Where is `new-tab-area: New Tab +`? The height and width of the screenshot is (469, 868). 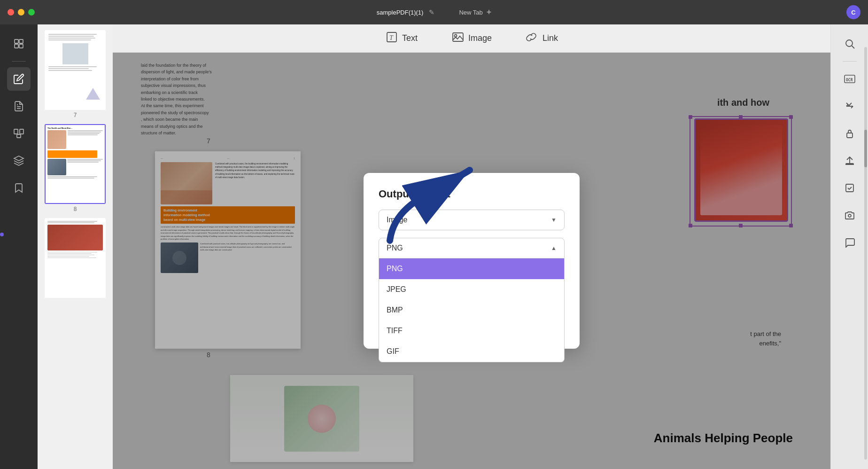
new-tab-area: New Tab + is located at coordinates (475, 12).